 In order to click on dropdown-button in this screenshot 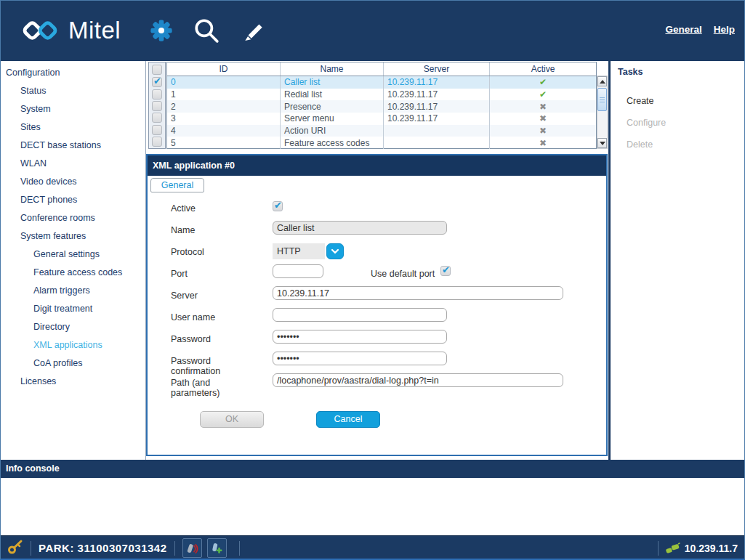, I will do `click(335, 251)`.